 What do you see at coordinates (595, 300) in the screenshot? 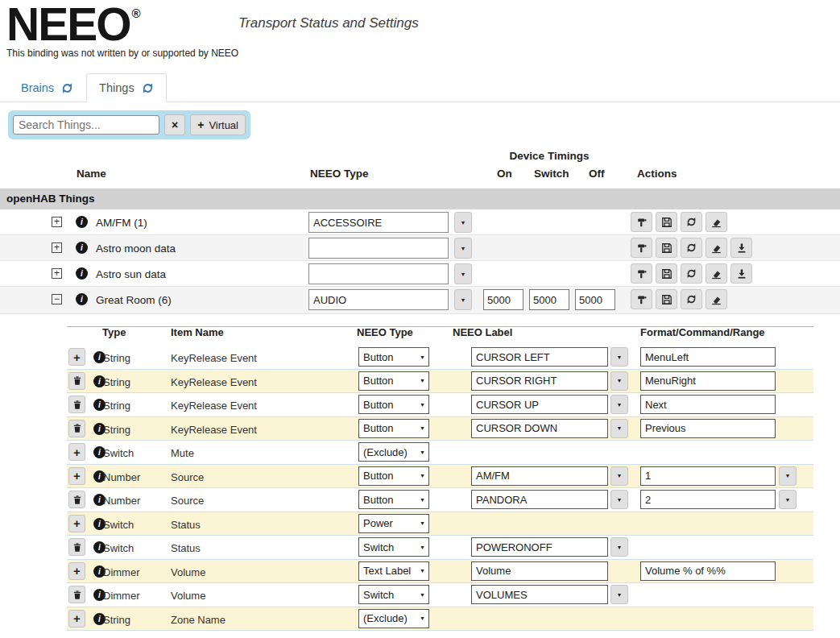
I see `timing-off-input` at bounding box center [595, 300].